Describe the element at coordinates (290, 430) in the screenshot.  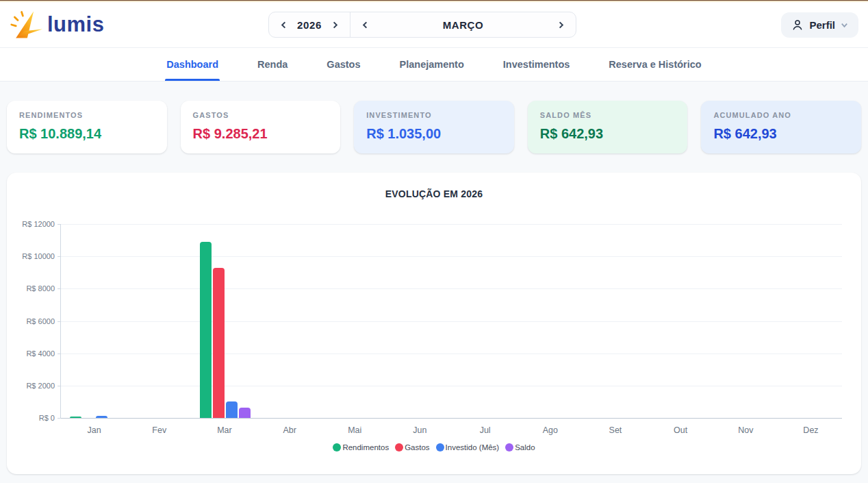
I see `x-axis-label-abr: Abr` at that location.